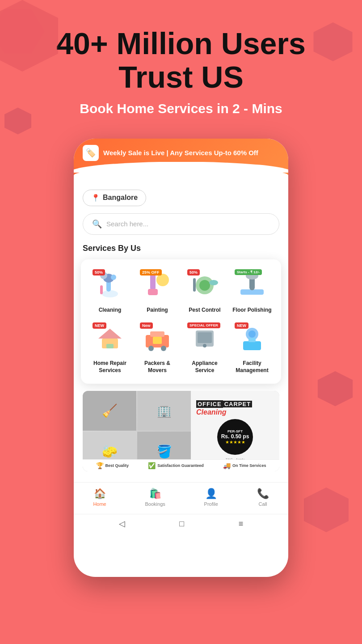 The image size is (362, 644). I want to click on hero-title: 40+ Million Users Trust US, so click(181, 60).